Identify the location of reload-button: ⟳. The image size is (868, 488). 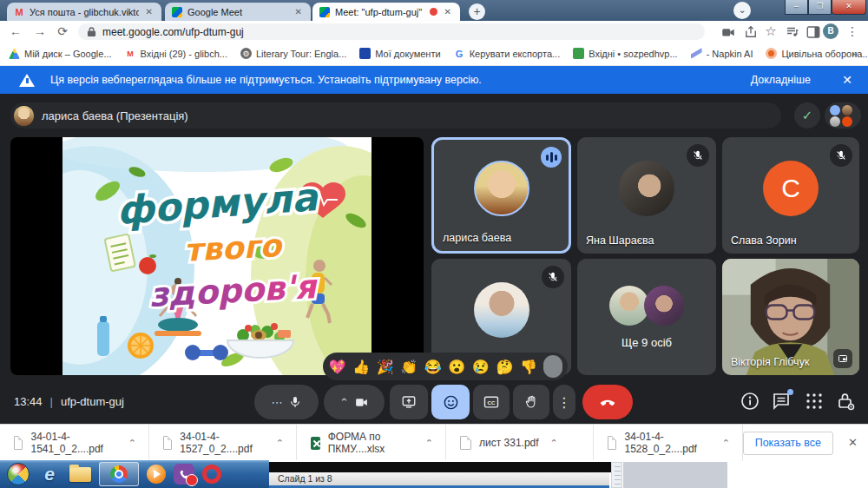
(62, 31).